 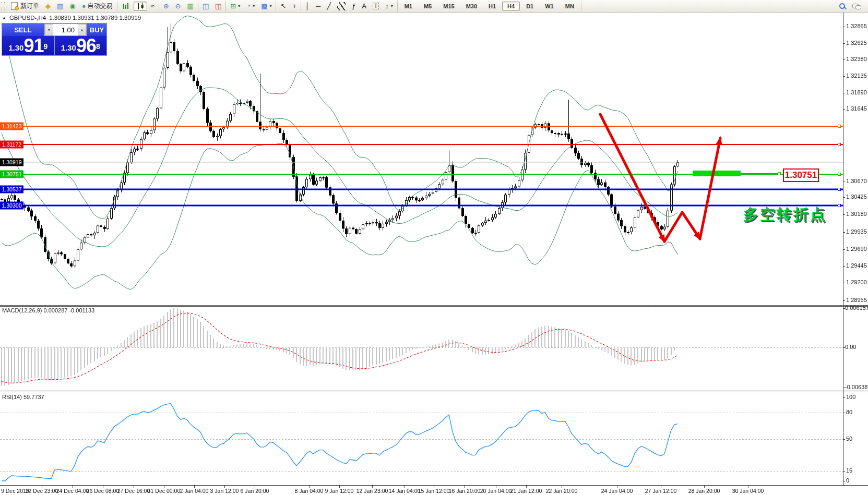 What do you see at coordinates (530, 6) in the screenshot?
I see `tf-d1-button: D1` at bounding box center [530, 6].